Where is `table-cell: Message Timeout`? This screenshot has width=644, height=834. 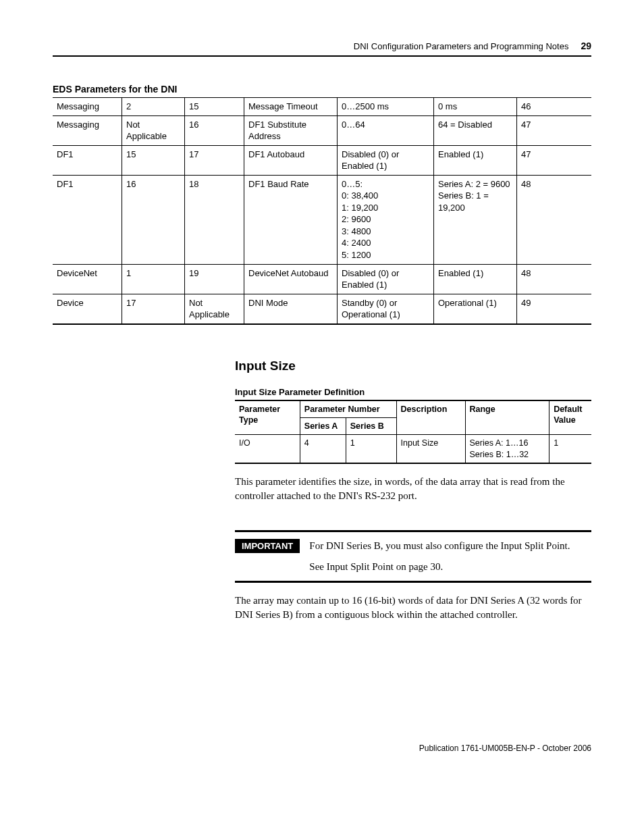
table-cell: Message Timeout is located at coordinates (291, 107).